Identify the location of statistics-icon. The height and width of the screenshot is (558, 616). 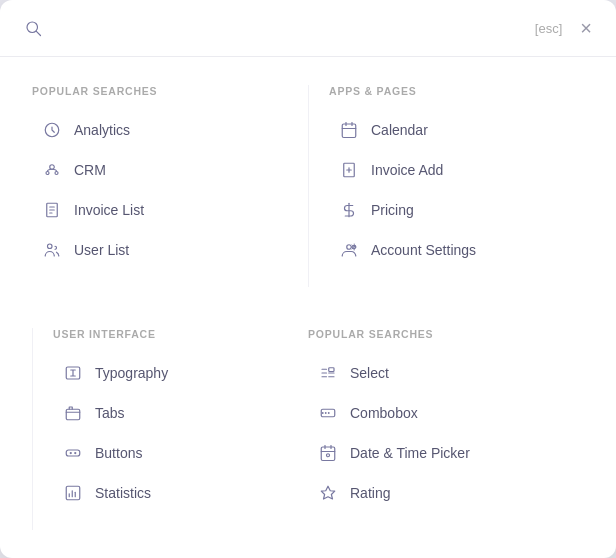
(73, 493).